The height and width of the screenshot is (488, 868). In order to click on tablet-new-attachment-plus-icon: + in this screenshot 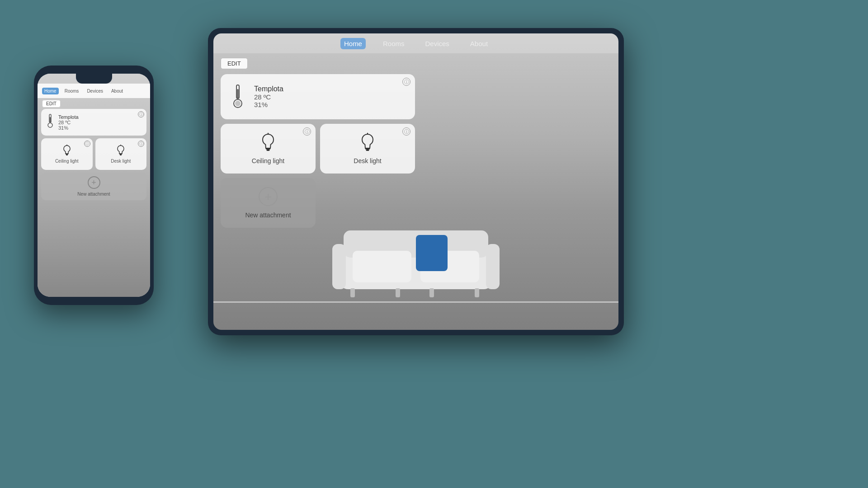, I will do `click(268, 197)`.